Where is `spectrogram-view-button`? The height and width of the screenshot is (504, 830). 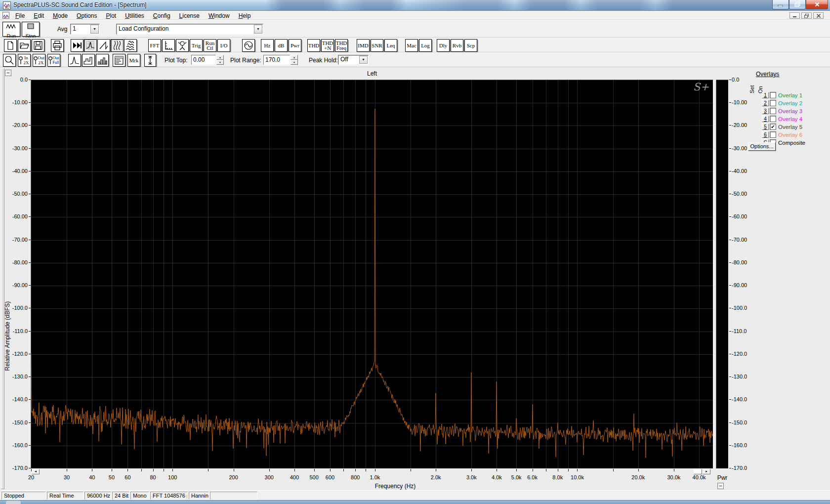 spectrogram-view-button is located at coordinates (117, 45).